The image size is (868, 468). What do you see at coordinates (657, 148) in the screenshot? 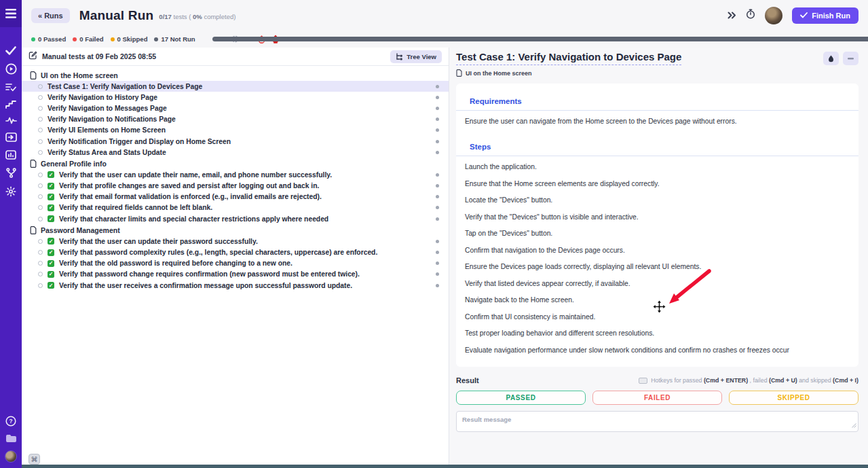
I see `steps-section-heading: Steps` at bounding box center [657, 148].